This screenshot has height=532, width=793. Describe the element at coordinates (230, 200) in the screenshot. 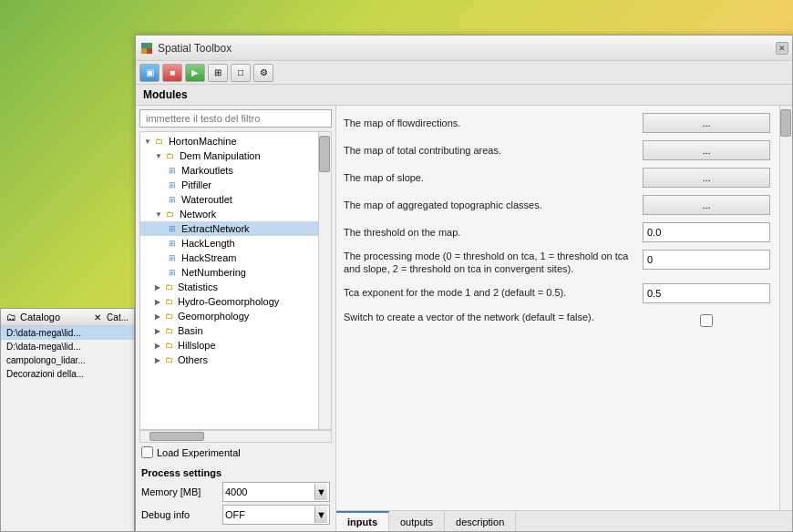

I see `tree-item-wateroutlet: ⊞ Wateroutlet` at that location.